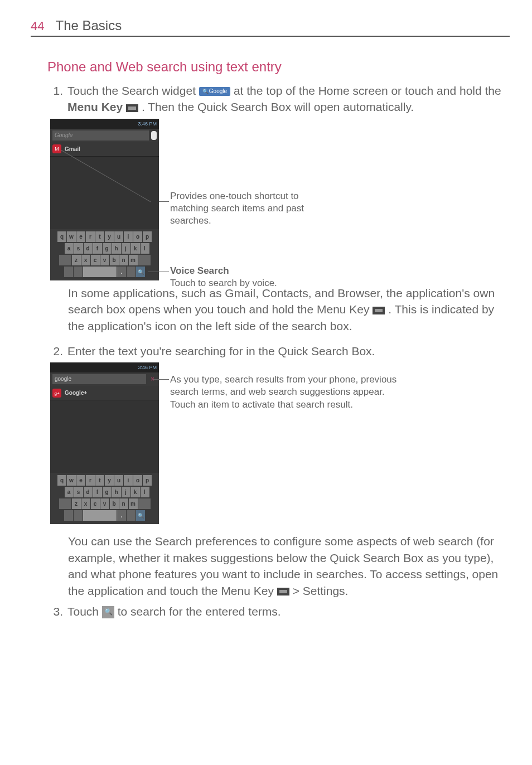 The width and height of the screenshot is (532, 765). Describe the element at coordinates (55, 351) in the screenshot. I see `step2-number: 2.` at that location.